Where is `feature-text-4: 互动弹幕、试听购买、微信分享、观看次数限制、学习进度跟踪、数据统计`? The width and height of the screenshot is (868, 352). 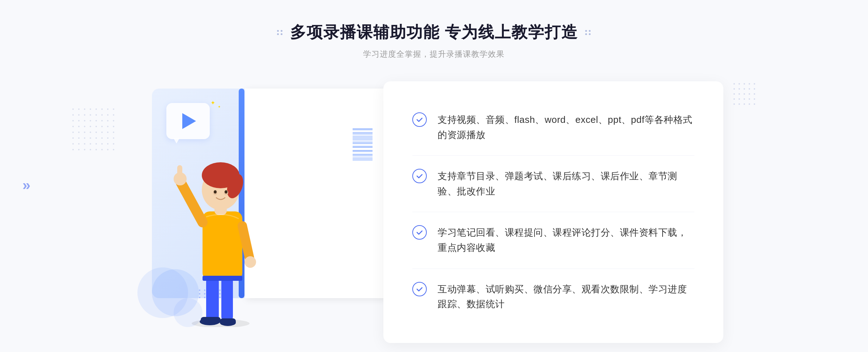
feature-text-4: 互动弹幕、试听购买、微信分享、观看次数限制、学习进度跟踪、数据统计 is located at coordinates (566, 297).